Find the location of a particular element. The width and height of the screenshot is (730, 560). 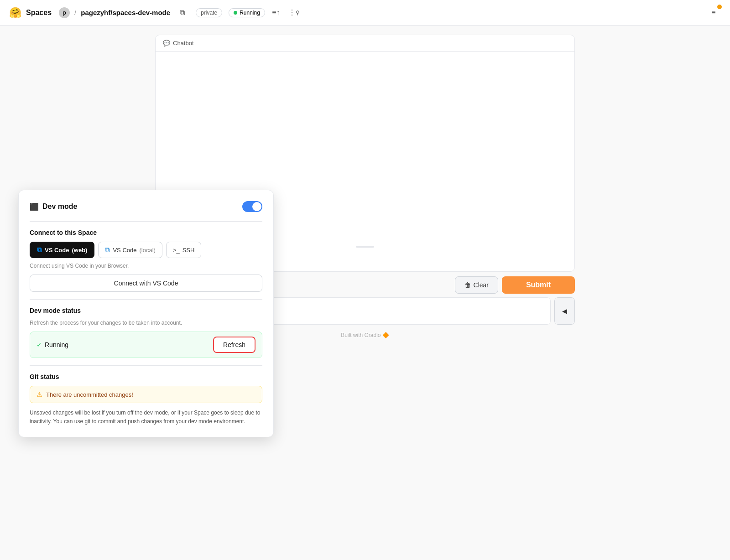

status-running-label: Running is located at coordinates (57, 345).